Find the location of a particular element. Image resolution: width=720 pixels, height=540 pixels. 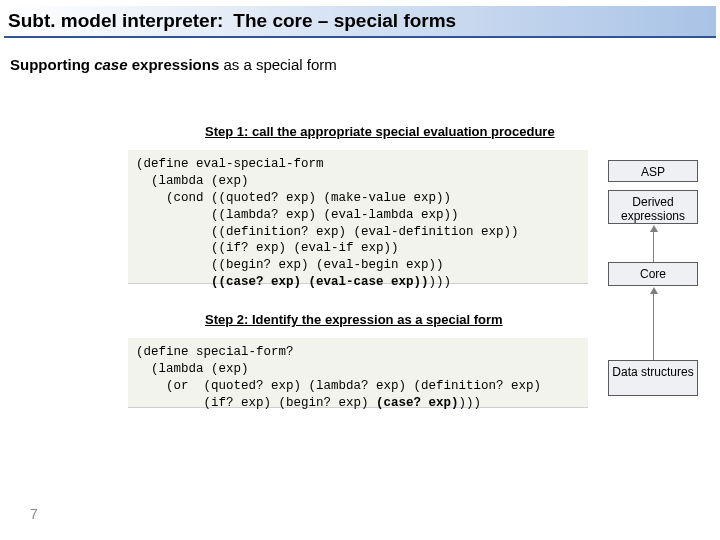

title-prefix: Subt. model interpreter: is located at coordinates (116, 21).